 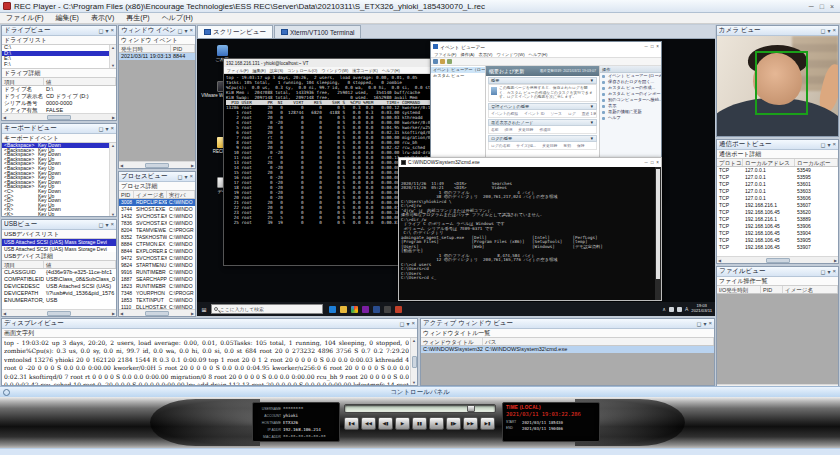 I want to click on chevron-down-icon: ▼, so click(x=592, y=138).